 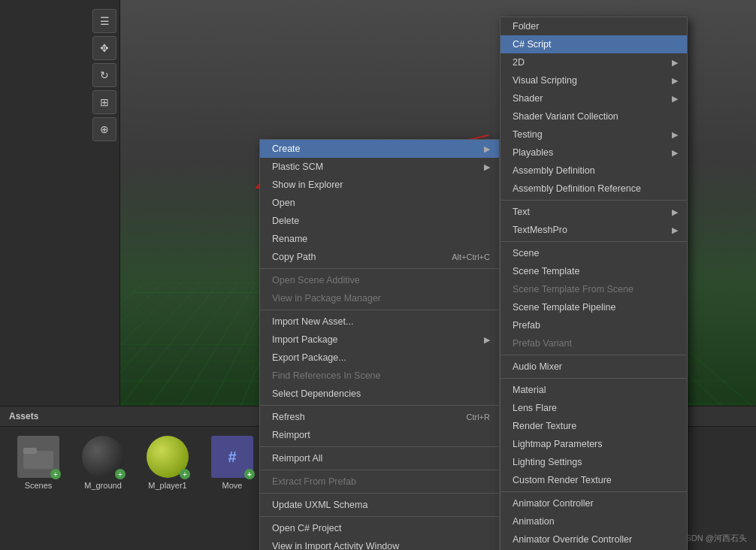 What do you see at coordinates (380, 358) in the screenshot?
I see `menu-item-export-package: Export Package...` at bounding box center [380, 358].